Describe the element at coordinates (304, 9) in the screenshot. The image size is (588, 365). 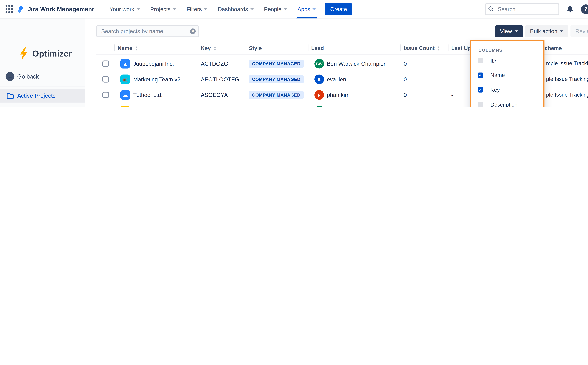
I see `nav-item-label: Apps` at that location.